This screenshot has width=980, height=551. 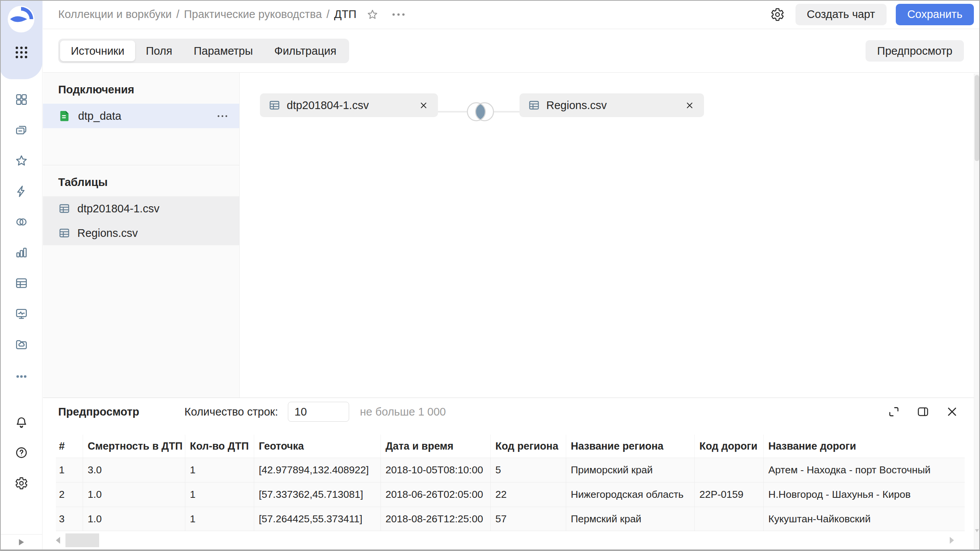 I want to click on save-button: Сохранить, so click(x=935, y=15).